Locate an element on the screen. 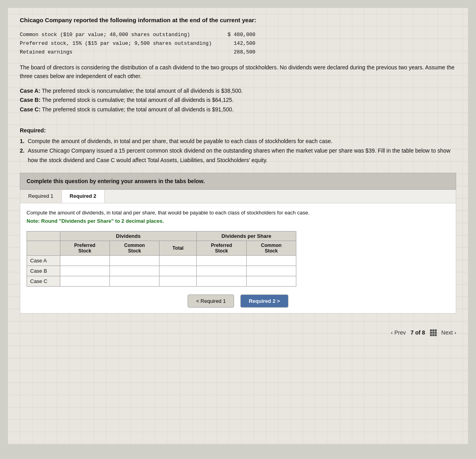 The height and width of the screenshot is (459, 476). case-b-label: Case B: is located at coordinates (30, 100).